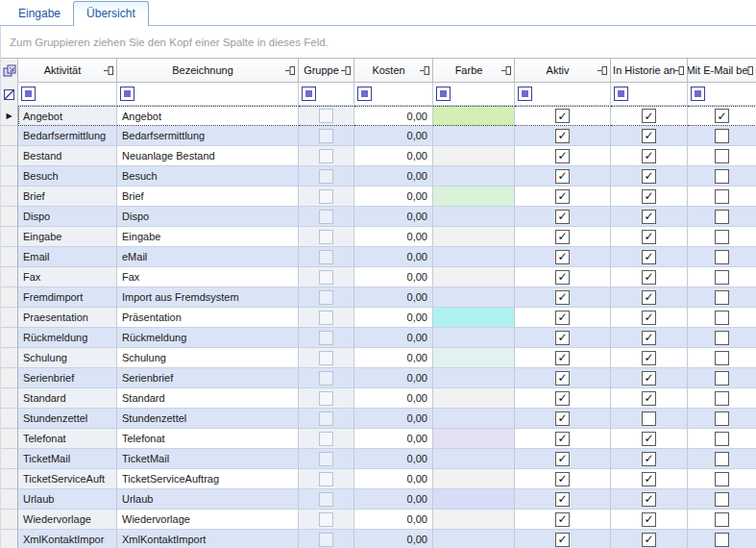  I want to click on column-header-gruppe: Gruppe, so click(327, 71).